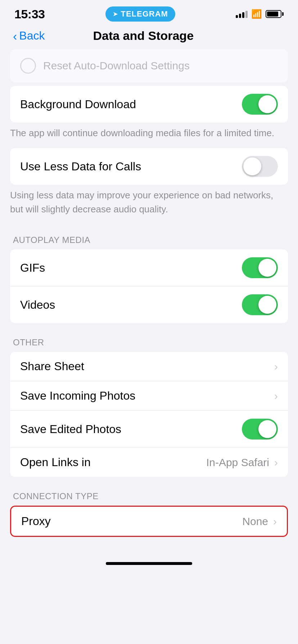 This screenshot has width=298, height=644. Describe the element at coordinates (32, 36) in the screenshot. I see `back-label: Back` at that location.